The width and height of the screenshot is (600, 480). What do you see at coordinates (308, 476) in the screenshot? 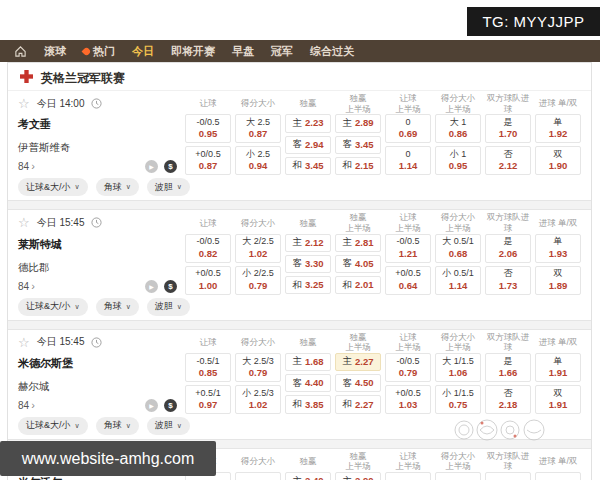
I see `odds-cell: 主2.40` at bounding box center [308, 476].